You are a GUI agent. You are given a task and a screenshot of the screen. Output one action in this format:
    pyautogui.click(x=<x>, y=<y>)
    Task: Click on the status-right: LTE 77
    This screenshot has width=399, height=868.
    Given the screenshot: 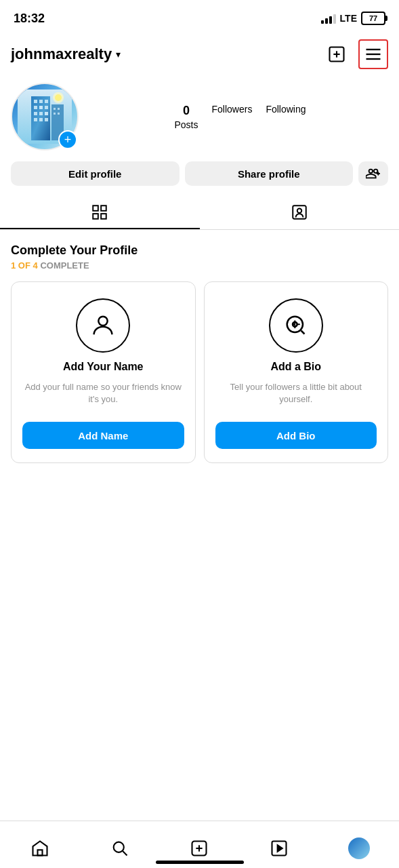 What is the action you would take?
    pyautogui.click(x=354, y=18)
    